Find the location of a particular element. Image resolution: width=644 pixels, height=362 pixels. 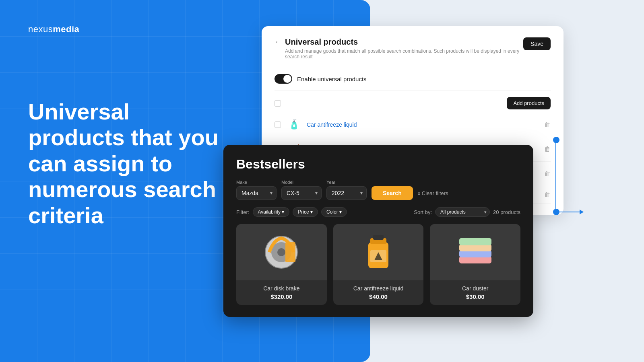

product-row: 🧴 Car antifreeze liquid 🗑 is located at coordinates (413, 125).